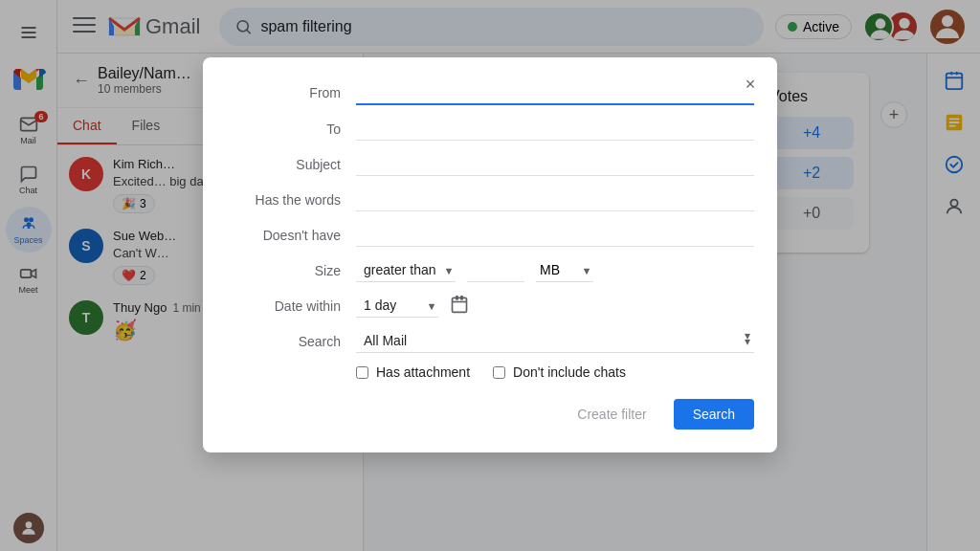 The width and height of the screenshot is (980, 551). What do you see at coordinates (397, 306) in the screenshot?
I see `date-within-select: 1 day 3 days 1 week 2 weeks 1 month 6 mo…` at bounding box center [397, 306].